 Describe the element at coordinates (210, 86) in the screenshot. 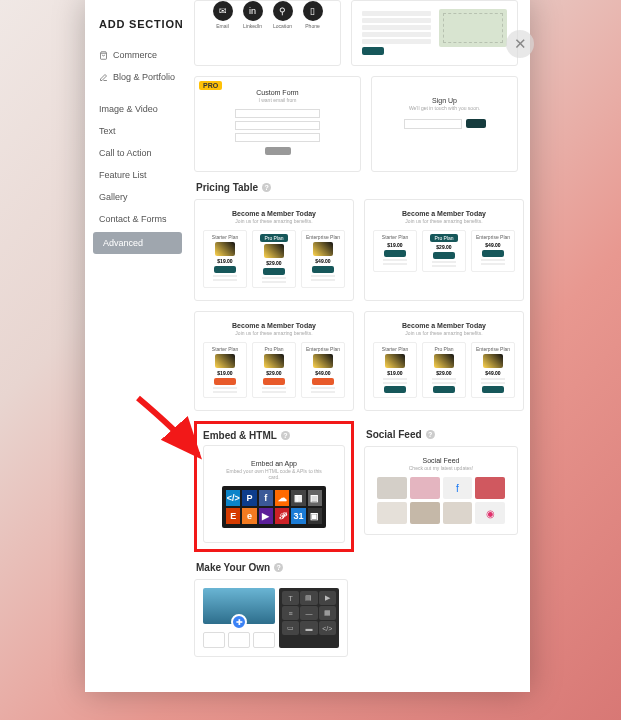

I see `pro-badge: PRO` at that location.